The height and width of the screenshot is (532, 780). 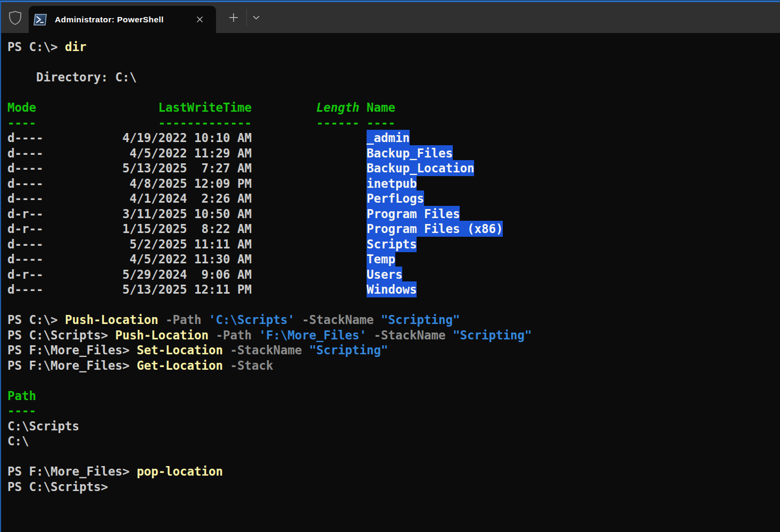 What do you see at coordinates (394, 427) in the screenshot?
I see `terminal-line: C:\Scripts` at bounding box center [394, 427].